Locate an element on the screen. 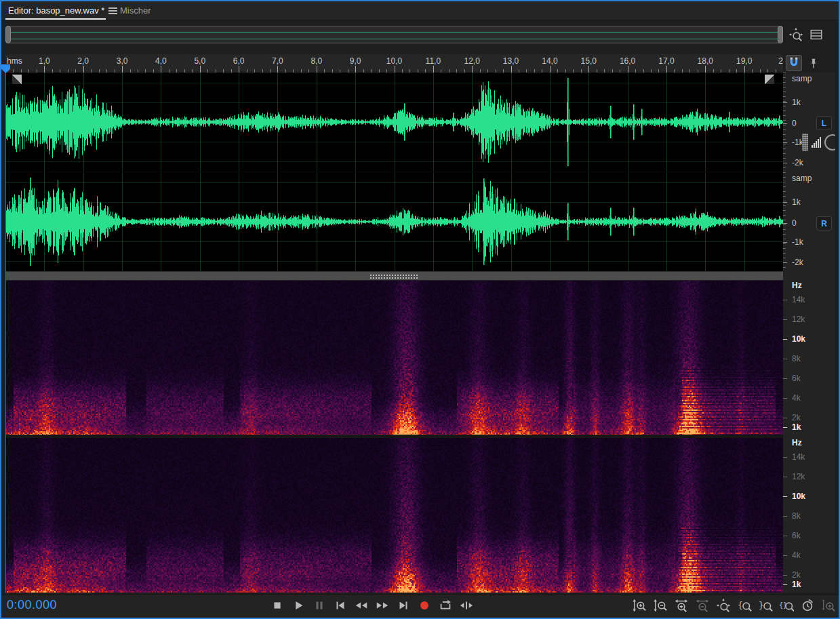 The height and width of the screenshot is (619, 840). play-button is located at coordinates (298, 605).